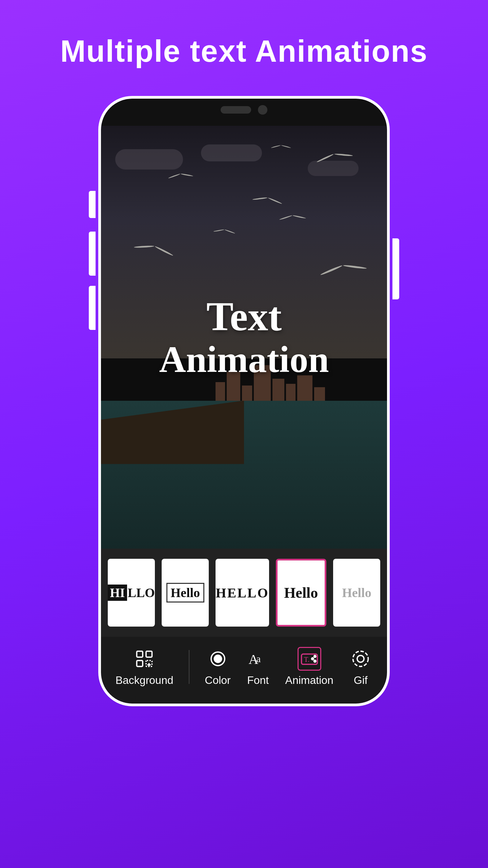 The width and height of the screenshot is (488, 868). Describe the element at coordinates (242, 593) in the screenshot. I see `style-option-uppercase: HELLO` at that location.